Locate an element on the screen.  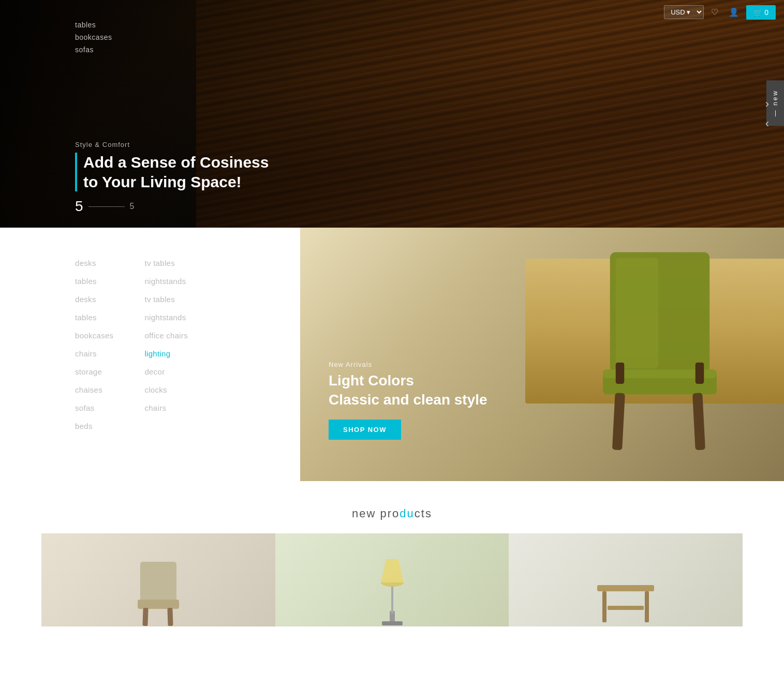
menu-nightstands-1: nightstands is located at coordinates (166, 281).